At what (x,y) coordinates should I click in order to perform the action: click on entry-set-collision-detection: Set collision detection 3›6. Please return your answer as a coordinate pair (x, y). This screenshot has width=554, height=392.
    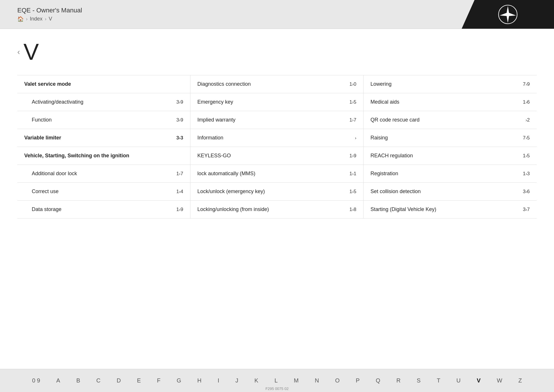
    Looking at the image, I should click on (450, 192).